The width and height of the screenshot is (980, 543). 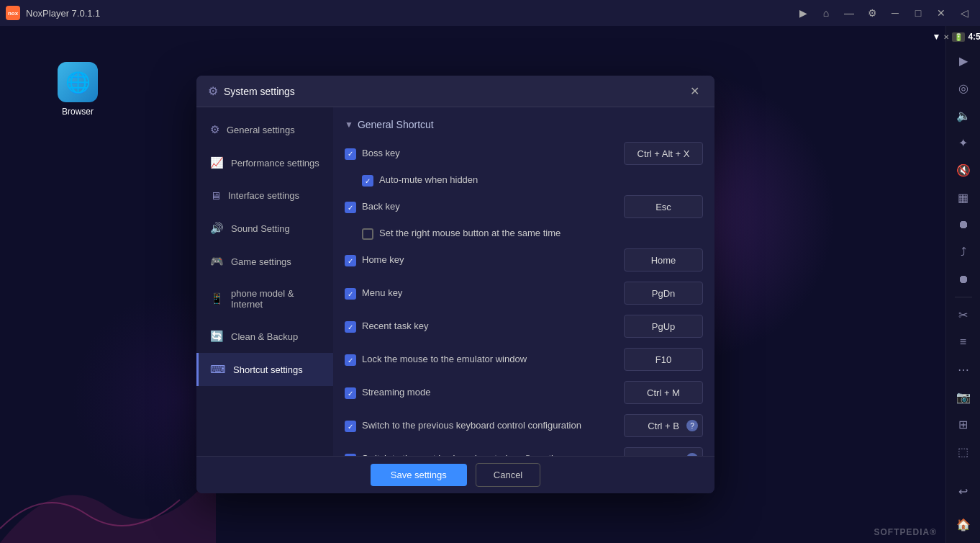 What do you see at coordinates (350, 207) in the screenshot?
I see `back-key-checkbox: ✓` at bounding box center [350, 207].